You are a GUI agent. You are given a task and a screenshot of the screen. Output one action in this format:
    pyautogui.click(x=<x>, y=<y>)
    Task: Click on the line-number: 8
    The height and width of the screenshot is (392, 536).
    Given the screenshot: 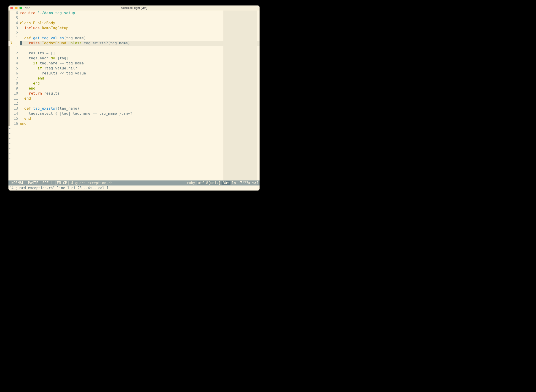 What is the action you would take?
    pyautogui.click(x=15, y=84)
    